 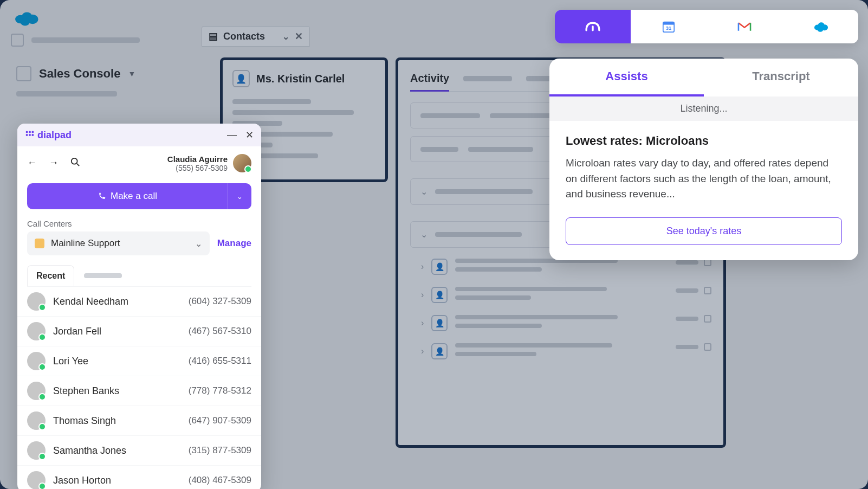 I want to click on svg-text: 31, so click(x=669, y=28).